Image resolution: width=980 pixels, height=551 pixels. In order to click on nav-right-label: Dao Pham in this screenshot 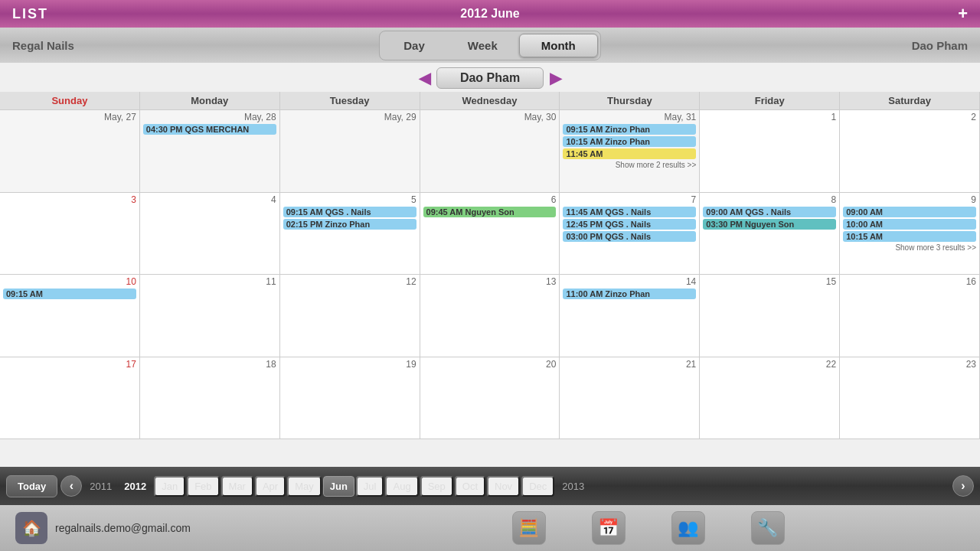, I will do `click(940, 46)`.